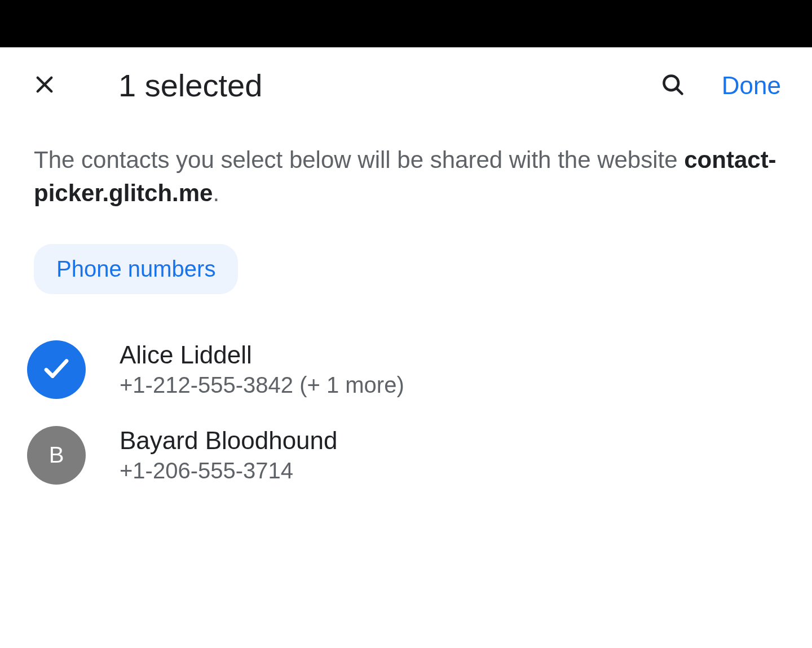 This screenshot has width=812, height=648. What do you see at coordinates (387, 86) in the screenshot?
I see `header-title: 1 selected` at bounding box center [387, 86].